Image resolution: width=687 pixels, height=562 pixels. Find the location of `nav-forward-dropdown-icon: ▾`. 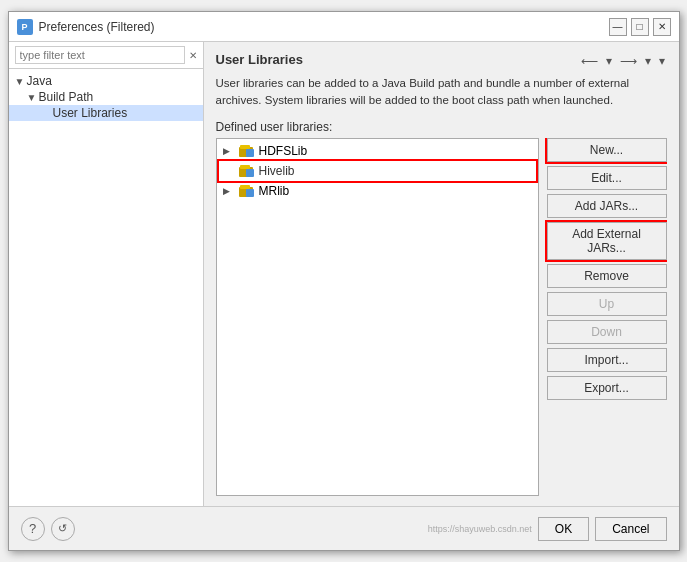

nav-forward-dropdown-icon: ▾ is located at coordinates (648, 61).